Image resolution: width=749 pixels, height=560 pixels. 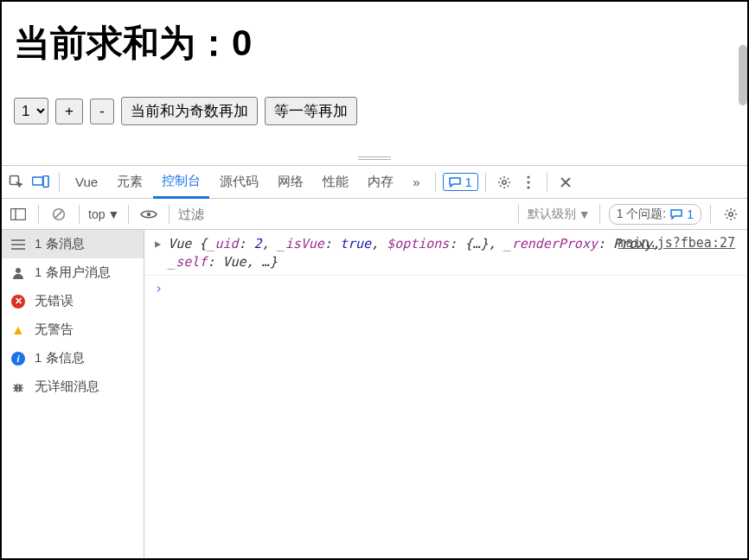 I want to click on prompt-icon: ›, so click(x=159, y=289).